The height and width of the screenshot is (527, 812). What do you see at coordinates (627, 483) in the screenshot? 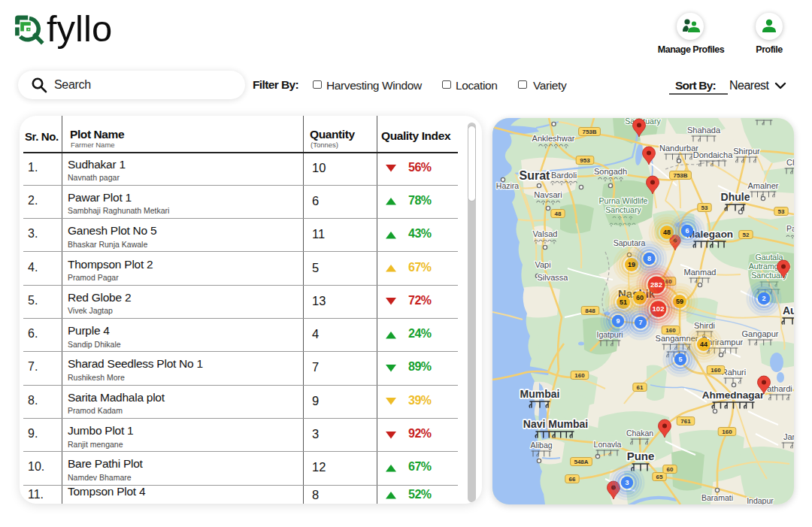
I see `svg-text: 3` at bounding box center [627, 483].